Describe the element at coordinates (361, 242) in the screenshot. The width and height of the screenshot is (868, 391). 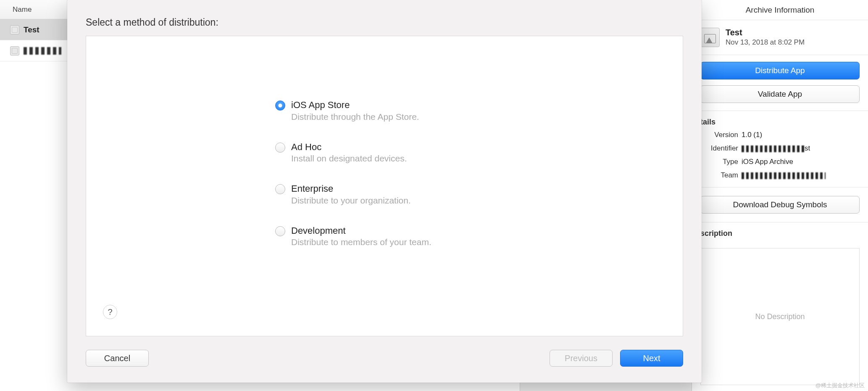
I see `option-desc: Distribute to members of your team.` at that location.